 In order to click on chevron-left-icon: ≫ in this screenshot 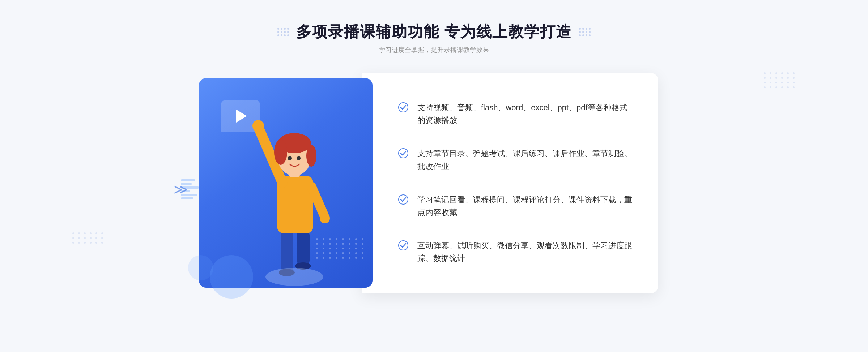, I will do `click(181, 189)`.